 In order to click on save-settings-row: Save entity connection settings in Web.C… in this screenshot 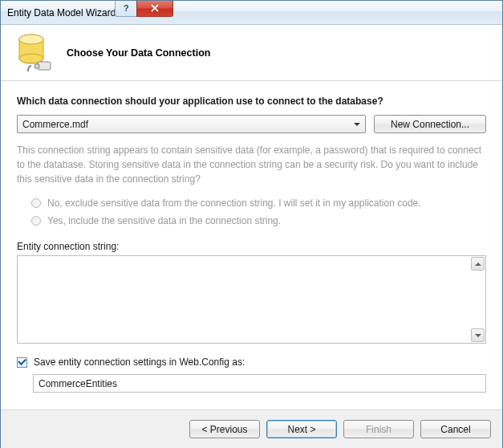, I will do `click(252, 362)`.